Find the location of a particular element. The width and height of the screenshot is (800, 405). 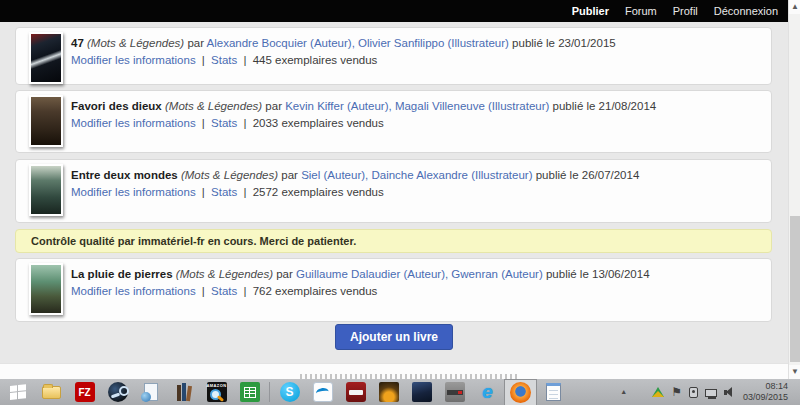

library-button is located at coordinates (184, 392).